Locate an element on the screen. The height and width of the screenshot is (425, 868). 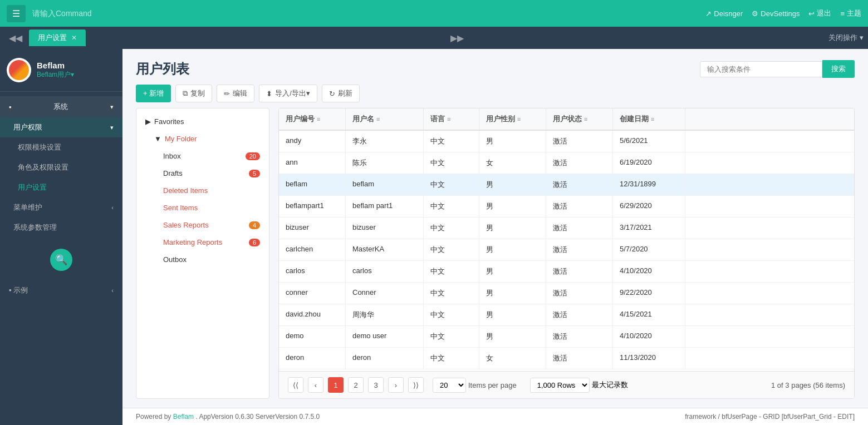
cell-name: carlos is located at coordinates (385, 271).